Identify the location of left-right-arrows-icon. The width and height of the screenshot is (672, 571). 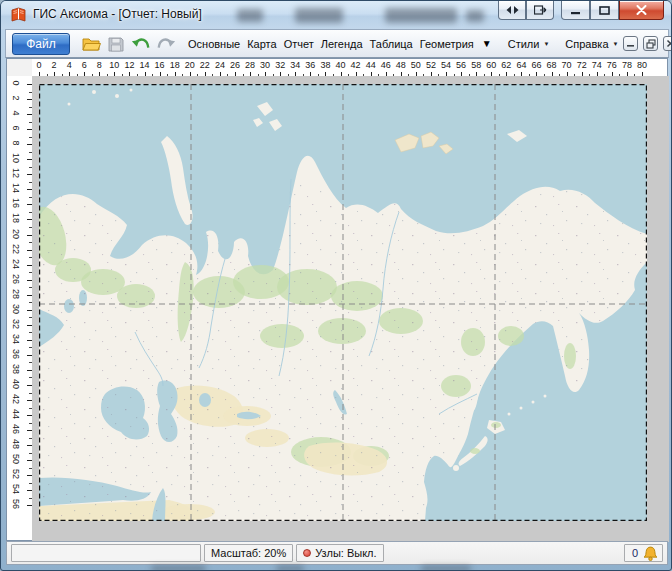
(512, 10).